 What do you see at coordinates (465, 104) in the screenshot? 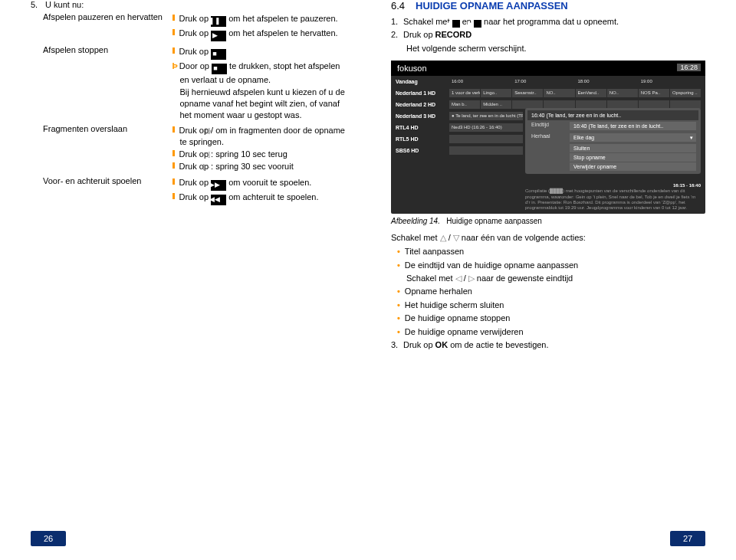
I see `shot-prog-cell: Man b..` at bounding box center [465, 104].